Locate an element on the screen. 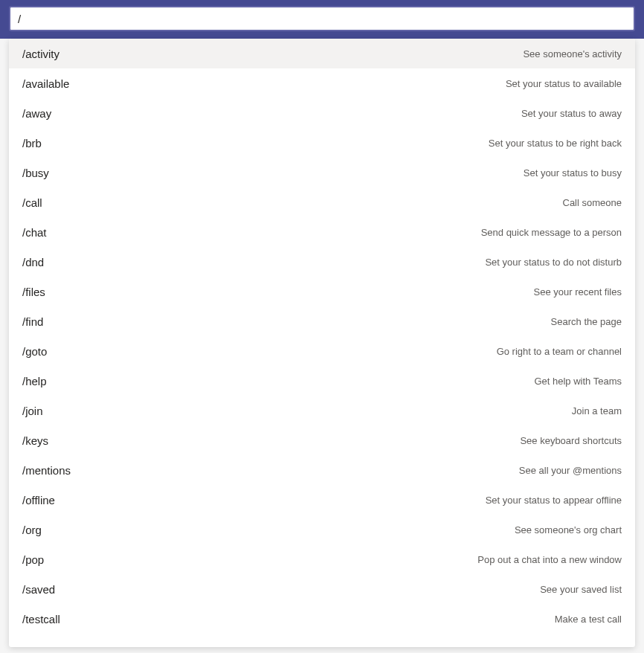 This screenshot has width=644, height=653. command-item-call: /callCall someone is located at coordinates (322, 202).